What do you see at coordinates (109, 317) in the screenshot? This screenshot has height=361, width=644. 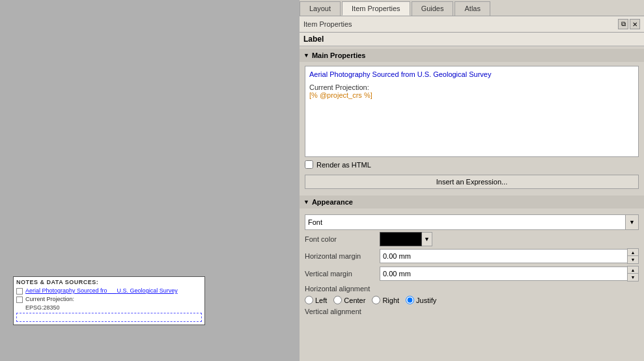 I see `map-inset-dotted` at bounding box center [109, 317].